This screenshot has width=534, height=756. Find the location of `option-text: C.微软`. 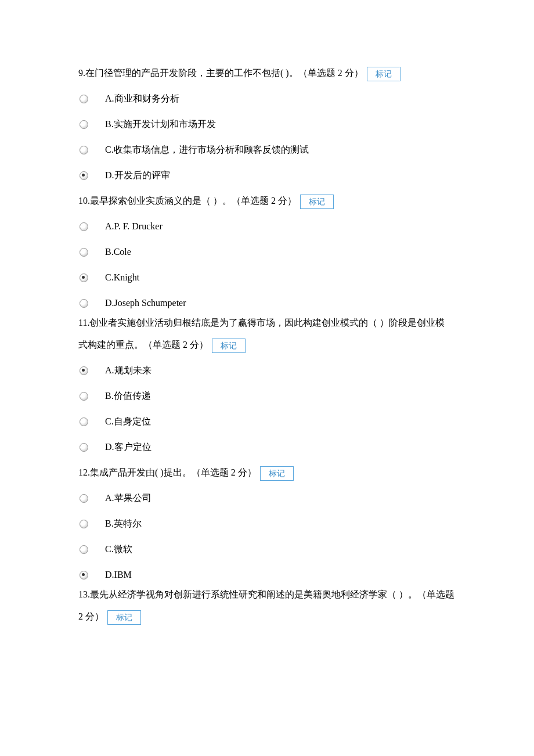

option-text: C.微软 is located at coordinates (118, 549).